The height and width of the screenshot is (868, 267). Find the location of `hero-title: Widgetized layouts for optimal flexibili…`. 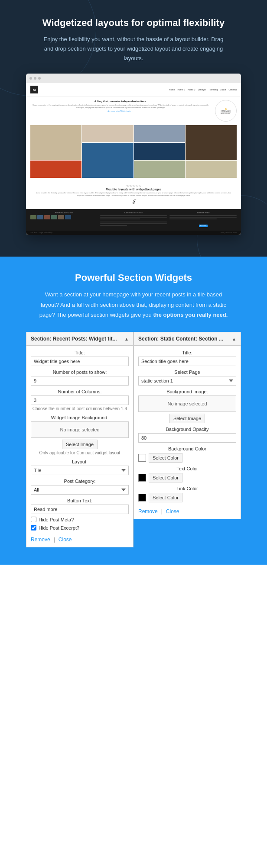

hero-title: Widgetized layouts for optimal flexibili… is located at coordinates (134, 23).